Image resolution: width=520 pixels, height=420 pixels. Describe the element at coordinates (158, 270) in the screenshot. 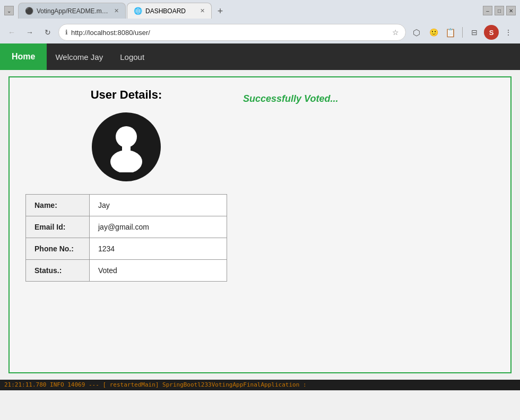

I see `table-cell-value: Voted` at that location.